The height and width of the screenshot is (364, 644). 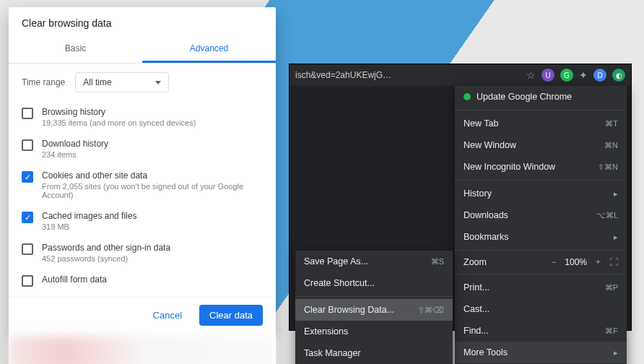 What do you see at coordinates (431, 311) in the screenshot?
I see `submenu-shortcut: ⇧⌘⌫` at bounding box center [431, 311].